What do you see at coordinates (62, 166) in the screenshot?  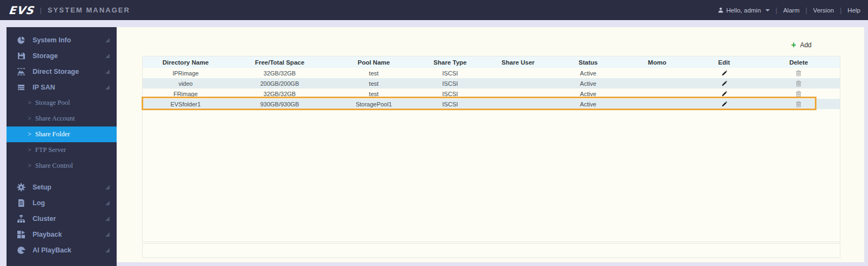 I see `sidebar-subitem-share-control: >Share Control` at bounding box center [62, 166].